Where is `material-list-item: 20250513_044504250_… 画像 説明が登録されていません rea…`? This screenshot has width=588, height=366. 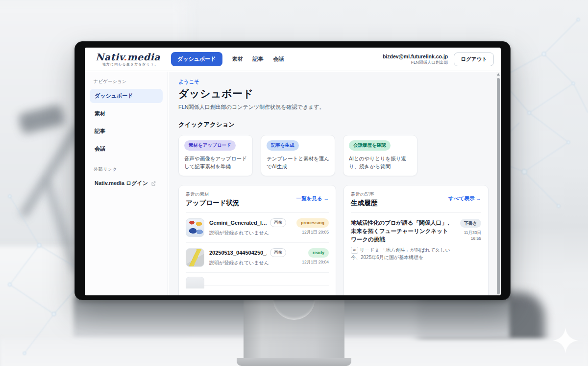 material-list-item: 20250513_044504250_… 画像 説明が登録されていません rea… is located at coordinates (257, 258).